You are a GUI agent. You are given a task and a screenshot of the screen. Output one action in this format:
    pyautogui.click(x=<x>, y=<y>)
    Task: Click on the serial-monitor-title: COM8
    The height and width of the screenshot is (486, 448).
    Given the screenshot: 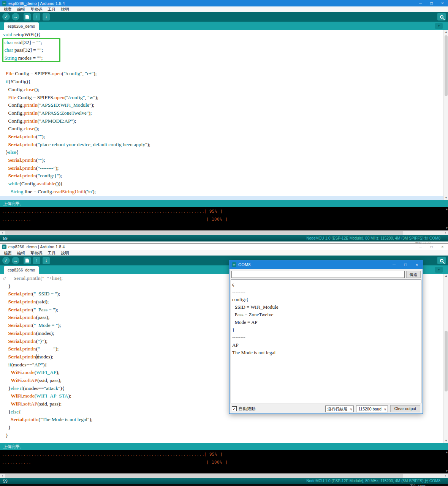 What is the action you would take?
    pyautogui.click(x=245, y=265)
    